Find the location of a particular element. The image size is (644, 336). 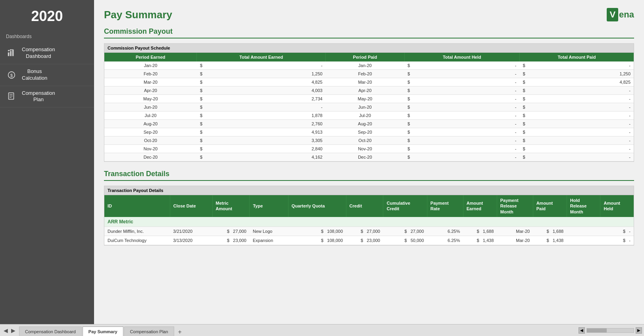

cell-period-earned: Jun-20 is located at coordinates (151, 107).